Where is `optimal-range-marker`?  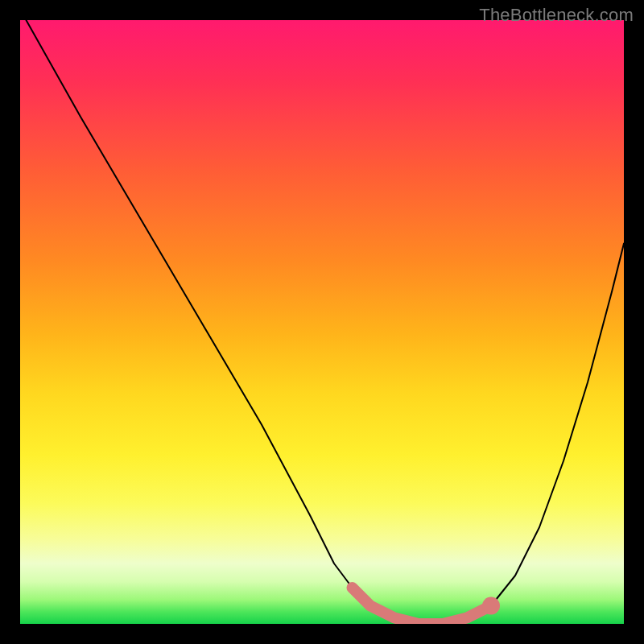
optimal-range-marker is located at coordinates (422, 605).